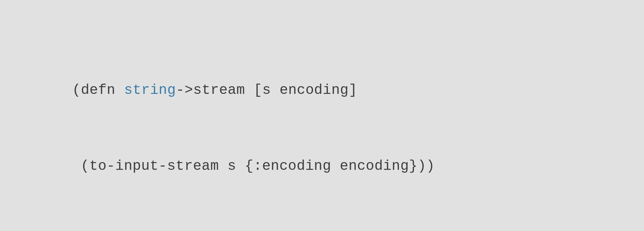 This screenshot has height=231, width=644. What do you see at coordinates (211, 90) in the screenshot?
I see `arrow-suffix: ->stream` at bounding box center [211, 90].